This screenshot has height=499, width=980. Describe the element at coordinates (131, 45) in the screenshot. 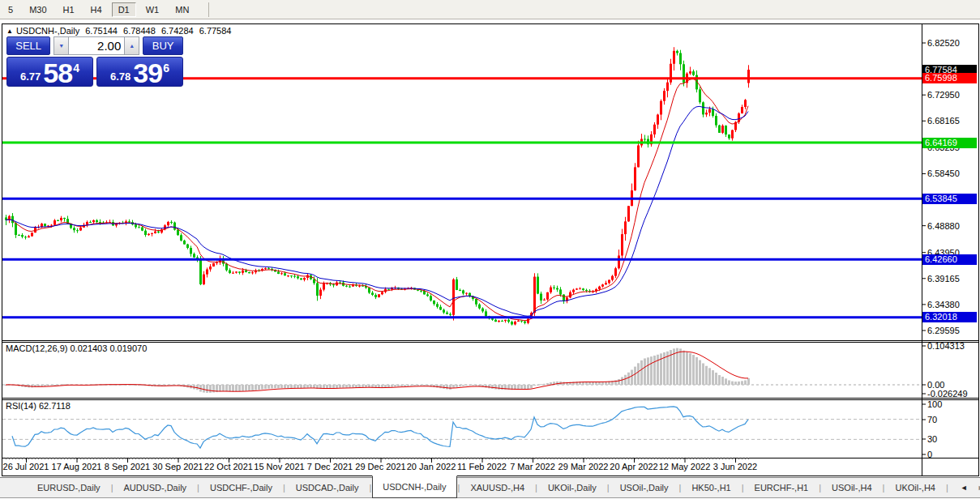

I see `volume-increase-button: ▲` at that location.